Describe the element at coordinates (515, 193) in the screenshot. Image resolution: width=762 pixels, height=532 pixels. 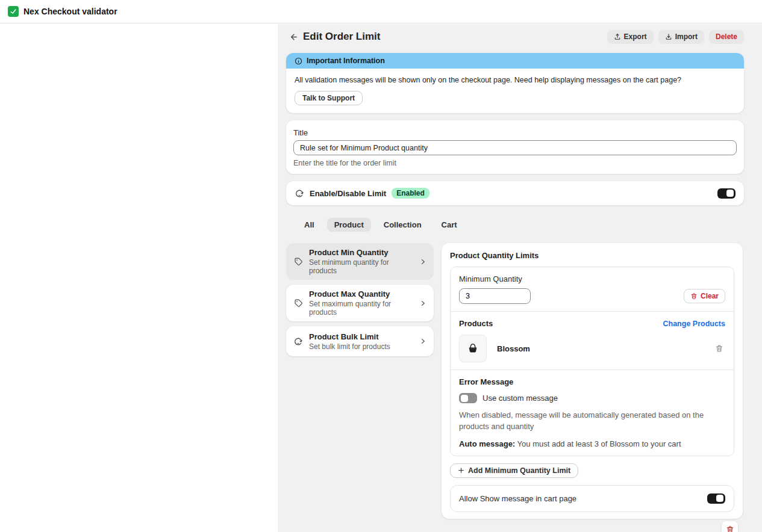
I see `enable-limit-card: Enable/Disable Limit Enabled` at that location.